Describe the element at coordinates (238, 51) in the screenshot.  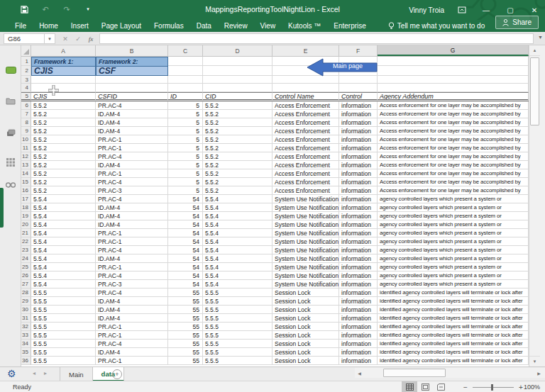
I see `column-header-d: D` at that location.